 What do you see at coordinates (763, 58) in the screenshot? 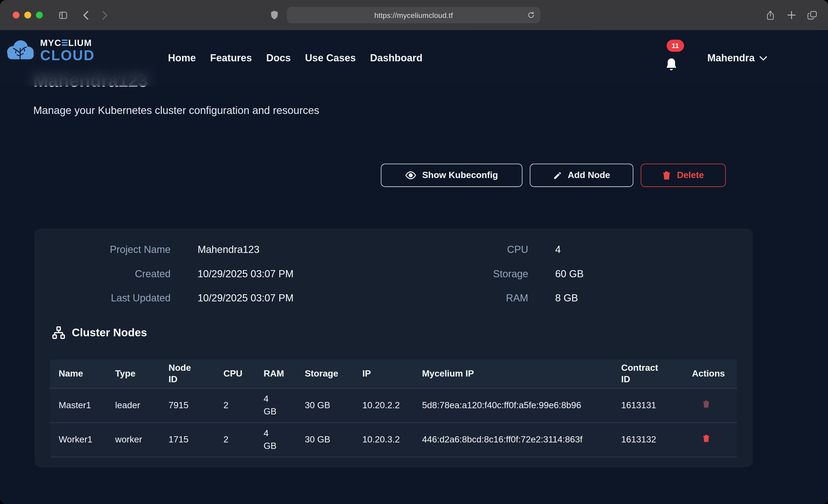
I see `chevron-down-icon` at bounding box center [763, 58].